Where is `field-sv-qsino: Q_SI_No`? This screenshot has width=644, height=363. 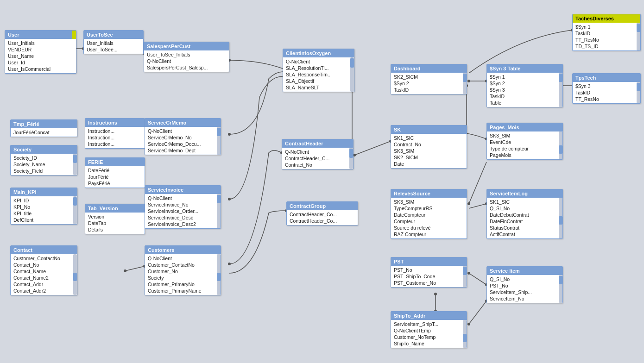 field-sv-qsino: Q_SI_No is located at coordinates (524, 279).